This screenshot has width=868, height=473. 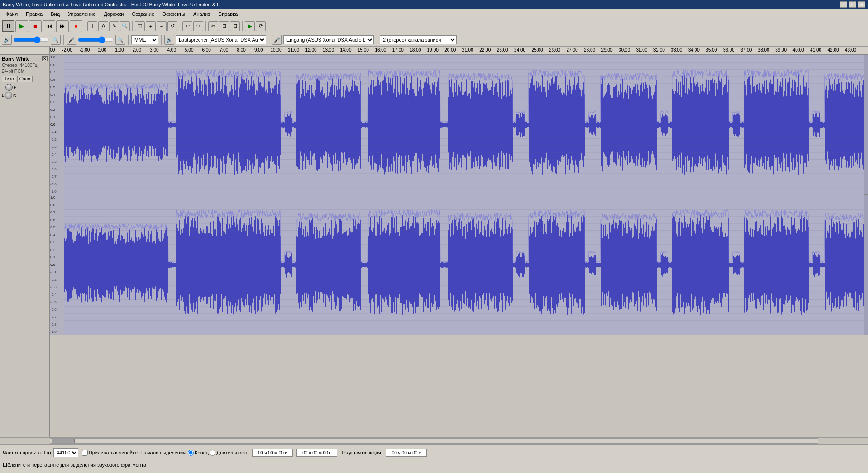 I want to click on time-pos-input: 00 ч 00 м 00 с, so click(x=406, y=453).